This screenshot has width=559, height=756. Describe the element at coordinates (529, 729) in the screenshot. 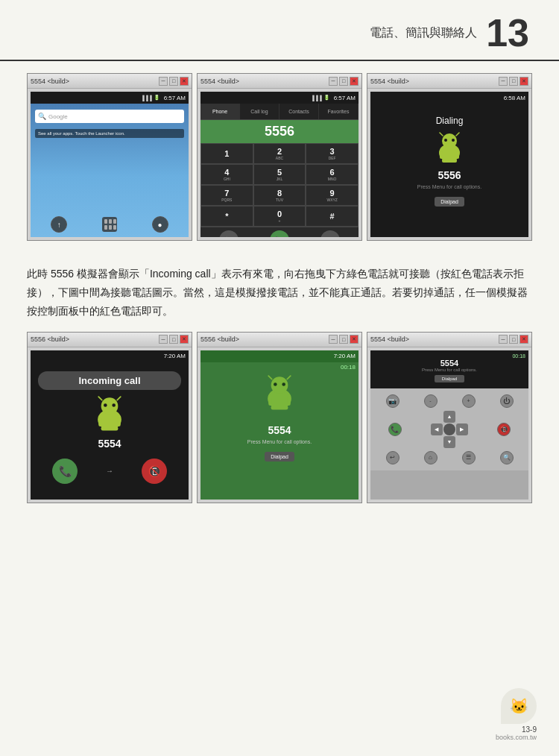

I see `page-number: 13-9` at that location.